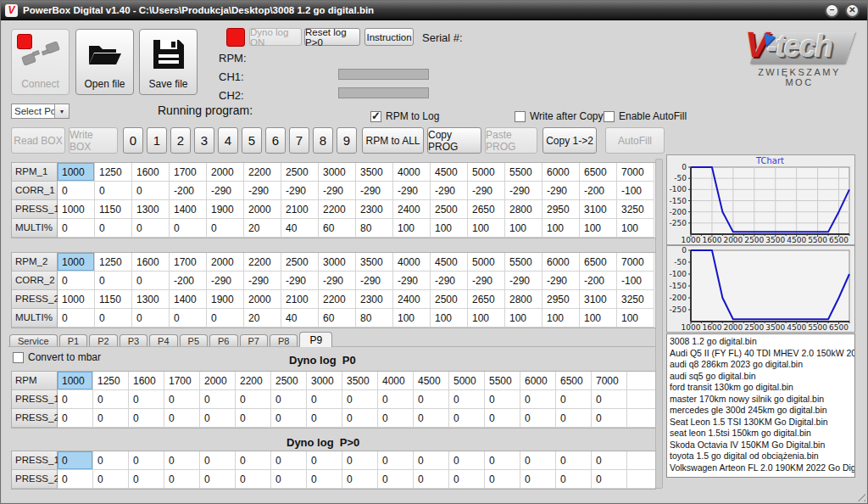  I want to click on table-cell: 40, so click(300, 318).